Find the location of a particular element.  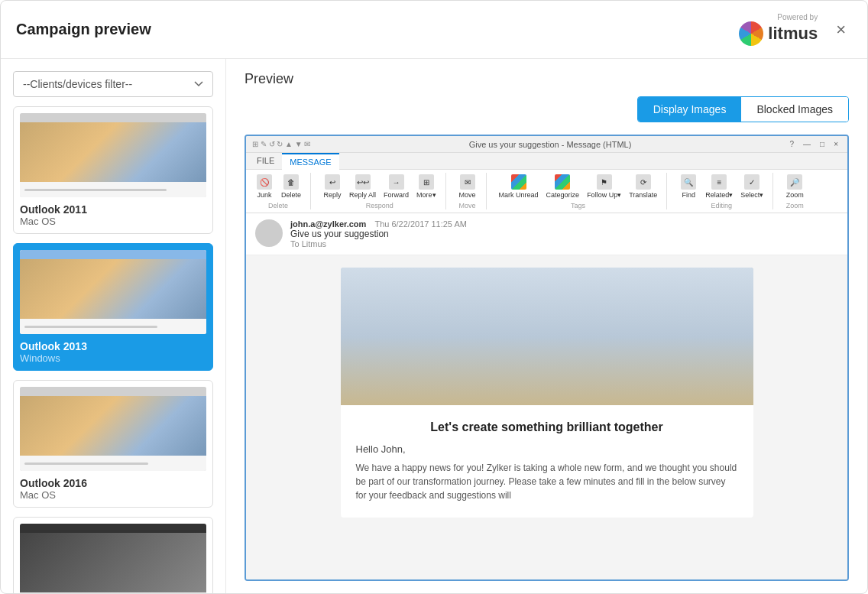

card-label-outlook2016mac: Outlook 2016 is located at coordinates (113, 483).